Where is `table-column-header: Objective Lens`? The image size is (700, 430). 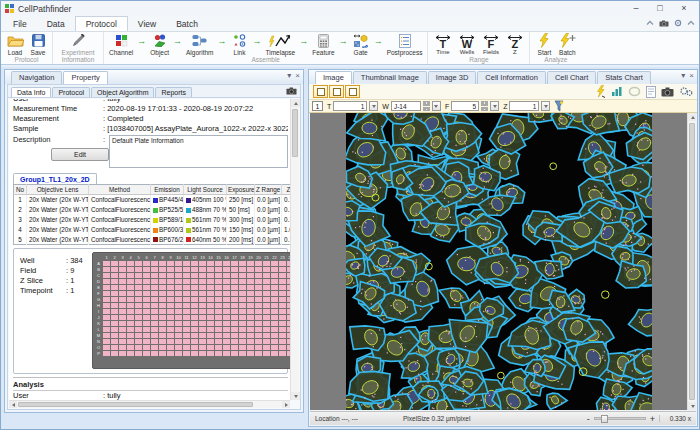
table-column-header: Objective Lens is located at coordinates (58, 190).